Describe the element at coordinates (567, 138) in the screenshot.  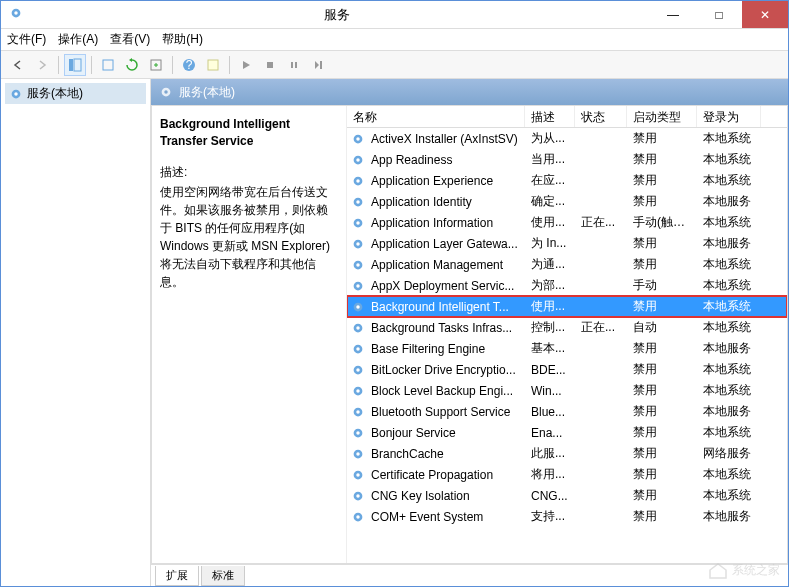
I see `service-row: ActiveX Installer (AxInstSV)为从...禁用本地系统` at that location.